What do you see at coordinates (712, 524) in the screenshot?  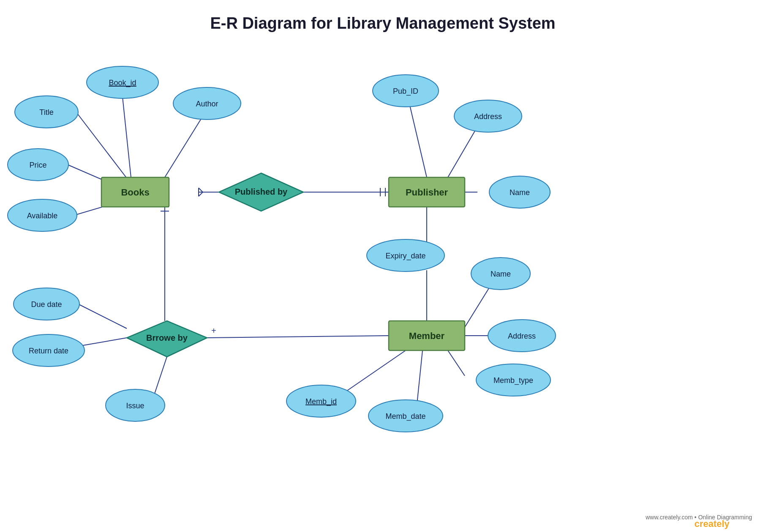 I see `watermark-brand: creately` at bounding box center [712, 524].